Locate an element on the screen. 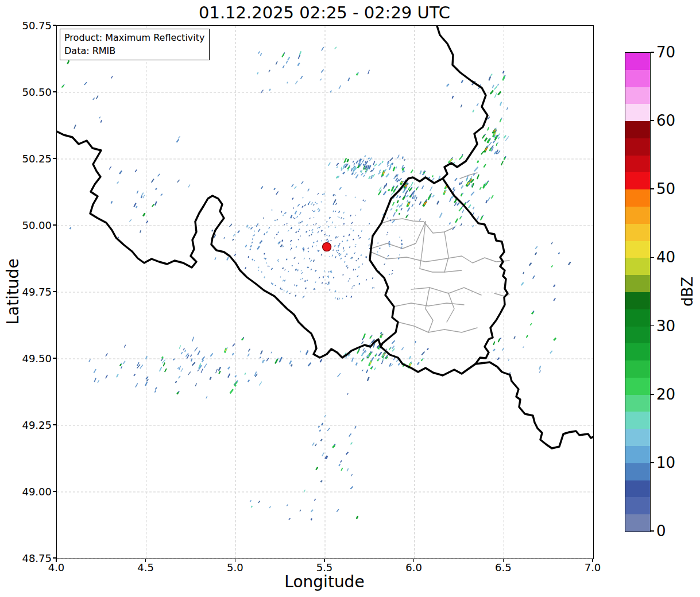  colorbar-tick-label: 10 is located at coordinates (666, 463).